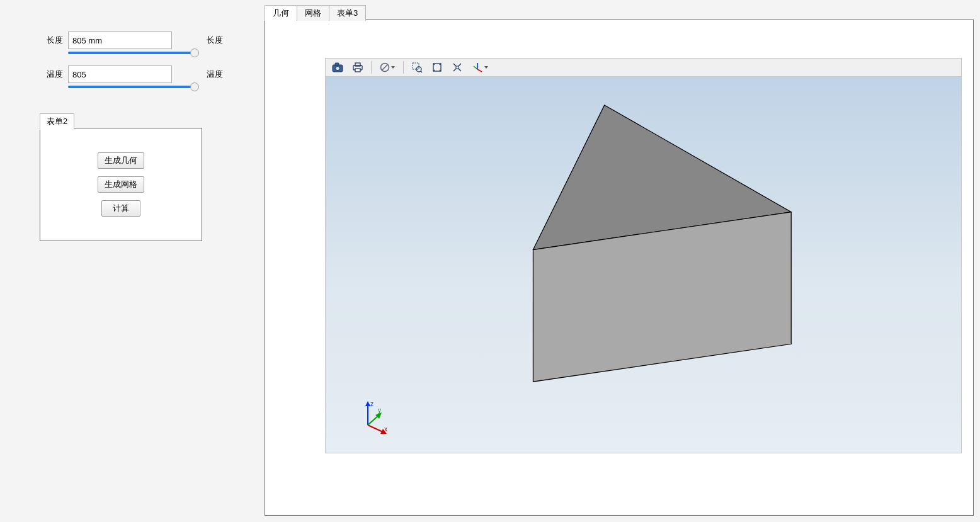 This screenshot has height=522, width=980. I want to click on temperature-label-right: 温度, so click(215, 74).